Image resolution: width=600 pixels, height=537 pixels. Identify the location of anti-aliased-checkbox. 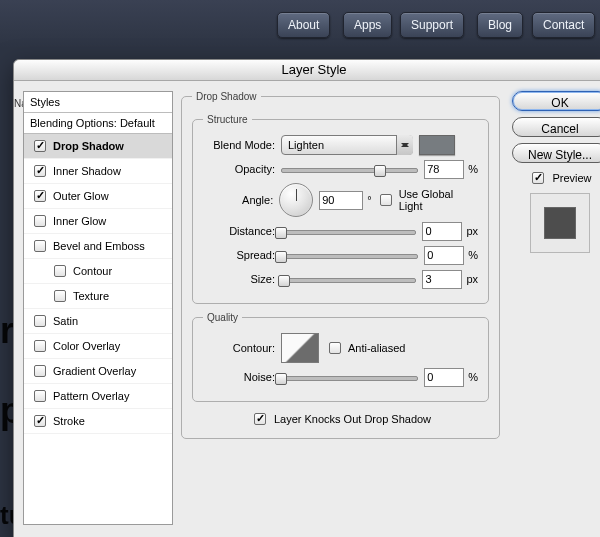
(335, 348).